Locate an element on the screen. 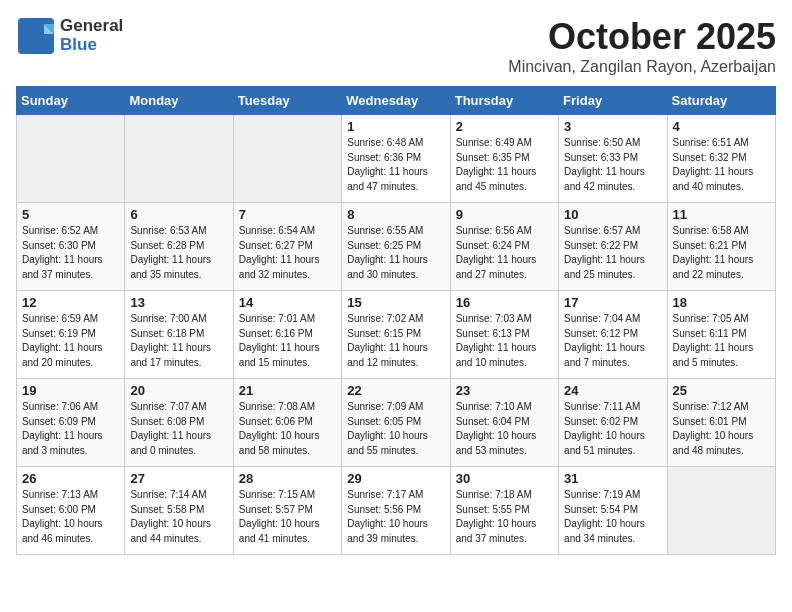  calendar-week-row: 19Sunrise: 7:06 AMSunset: 6:09 PMDayligh… is located at coordinates (396, 423).